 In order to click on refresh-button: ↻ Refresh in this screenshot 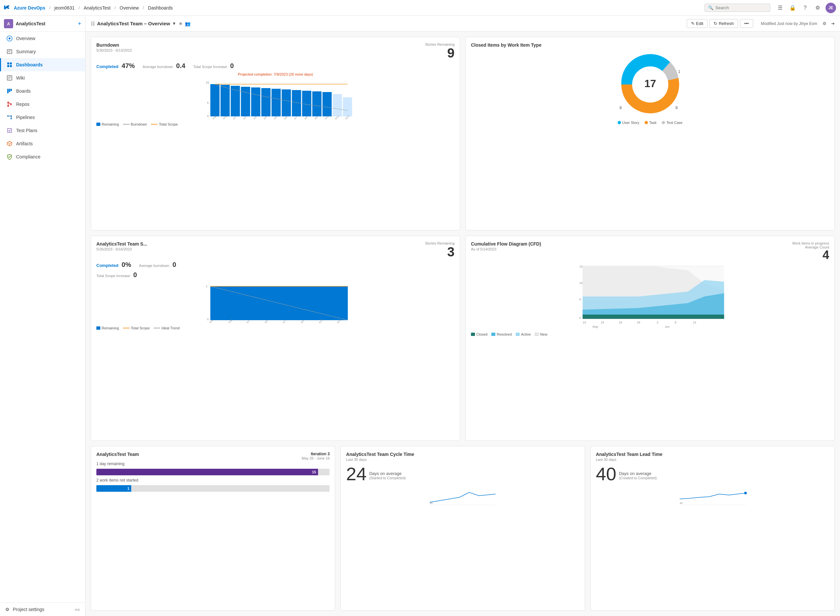, I will do `click(724, 23)`.